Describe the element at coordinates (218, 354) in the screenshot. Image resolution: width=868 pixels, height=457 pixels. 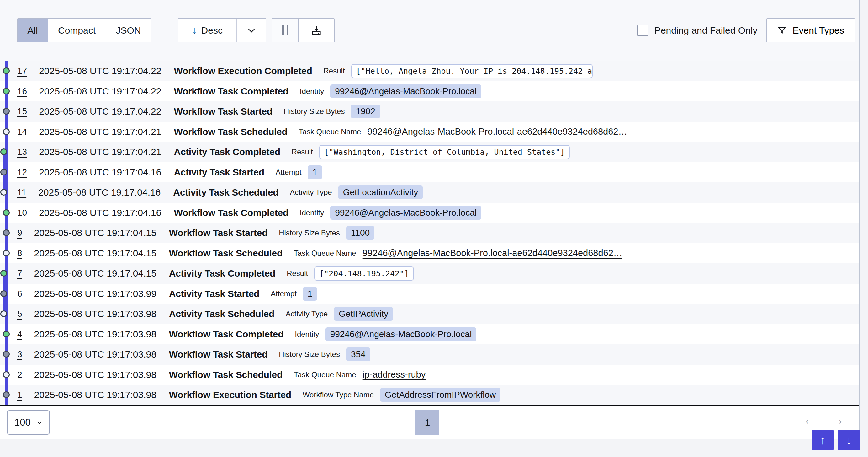
I see `event-type: Workflow Task Started` at that location.